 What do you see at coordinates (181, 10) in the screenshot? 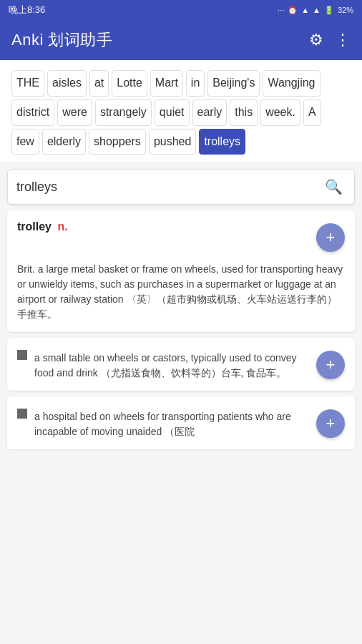
I see `status-bar: 晚上8:36 ··· ⏰ ▲ ▲ 🔋 32%` at bounding box center [181, 10].